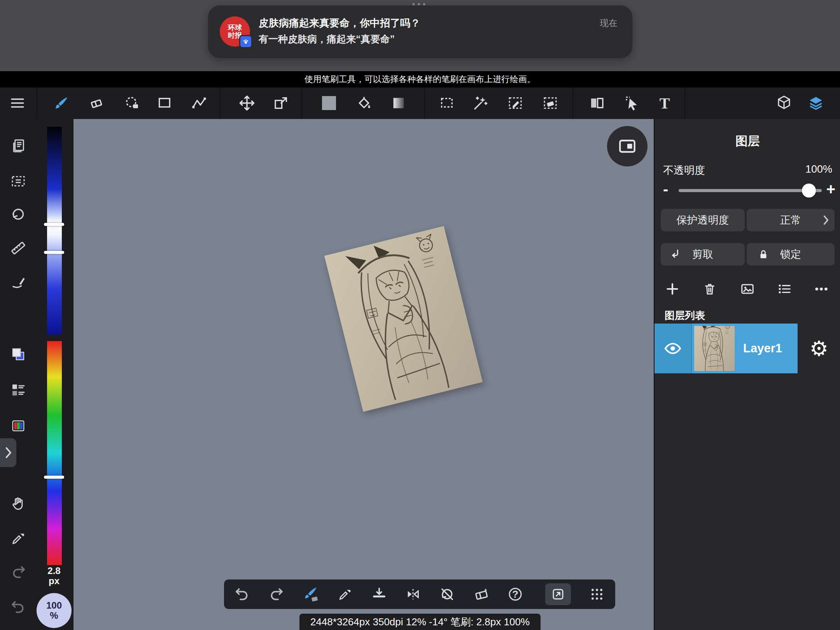 This screenshot has height=630, width=840. Describe the element at coordinates (246, 42) in the screenshot. I see `news-app-badge-icon` at that location.